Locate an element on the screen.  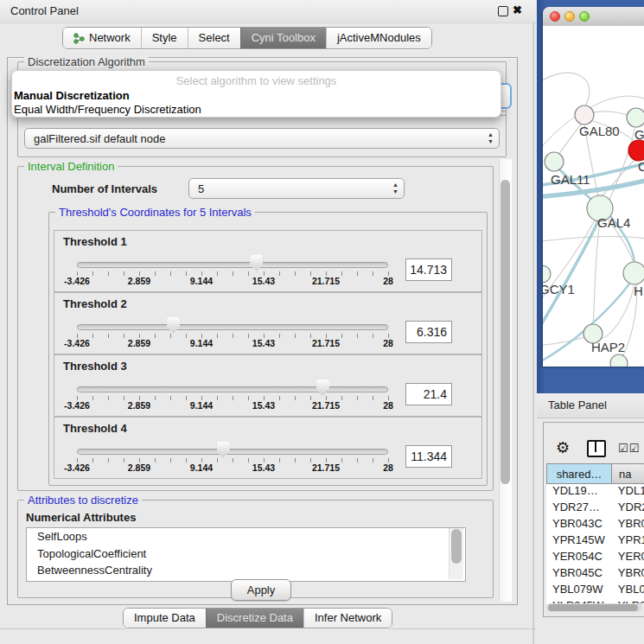
table-cell: YDR27… is located at coordinates (579, 508).